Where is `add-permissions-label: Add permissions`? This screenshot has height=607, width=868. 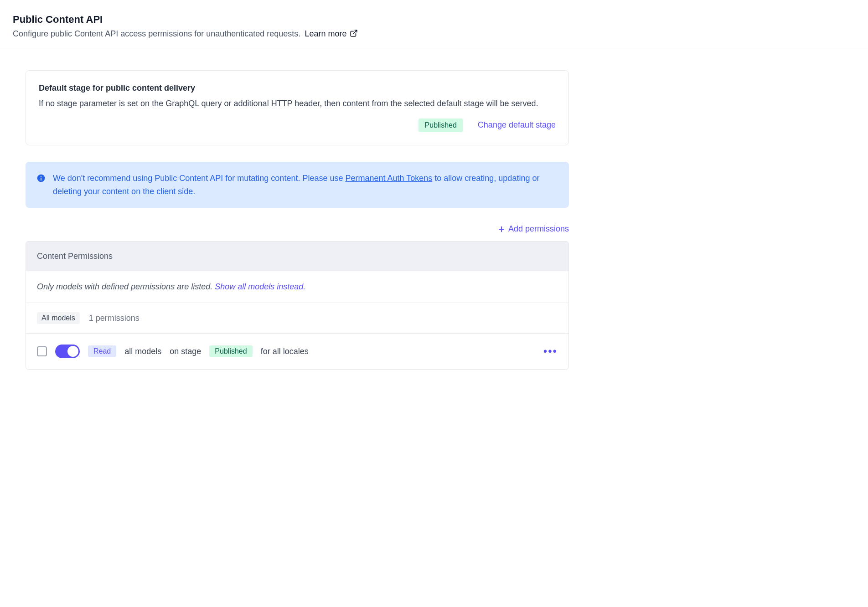 add-permissions-label: Add permissions is located at coordinates (539, 229).